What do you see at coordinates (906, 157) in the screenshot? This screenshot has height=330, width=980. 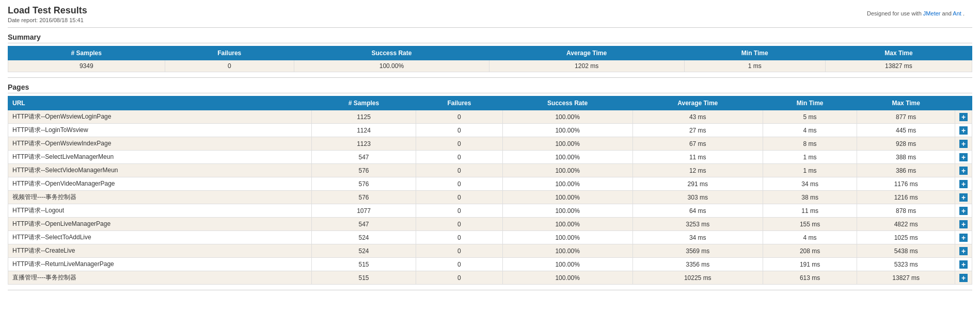 I see `row-max-time: 388 ms` at bounding box center [906, 157].